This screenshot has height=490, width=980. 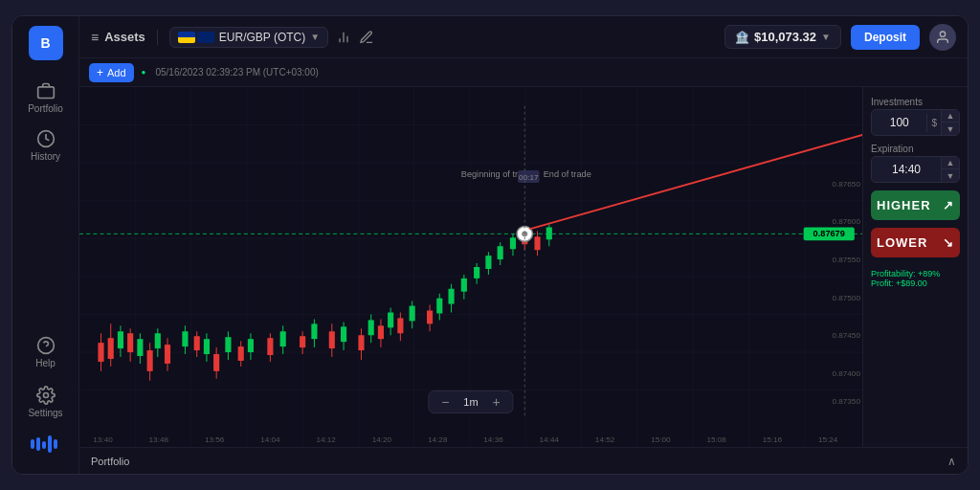 I want to click on asset-flags, so click(x=196, y=37).